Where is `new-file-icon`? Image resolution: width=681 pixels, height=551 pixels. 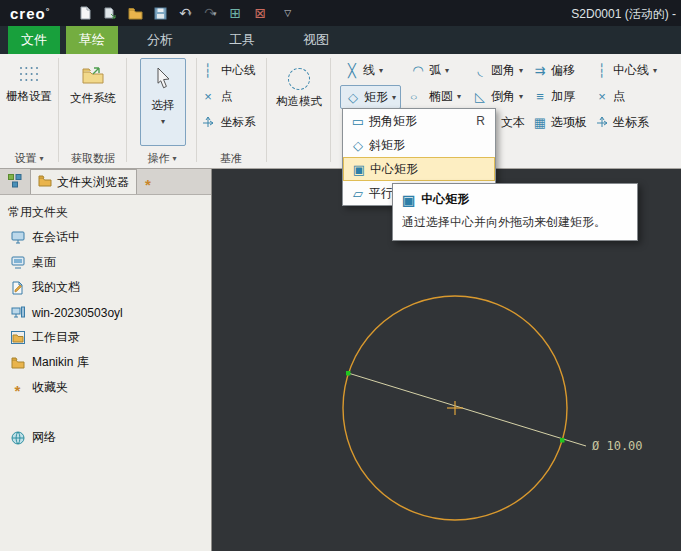 new-file-icon is located at coordinates (85, 13).